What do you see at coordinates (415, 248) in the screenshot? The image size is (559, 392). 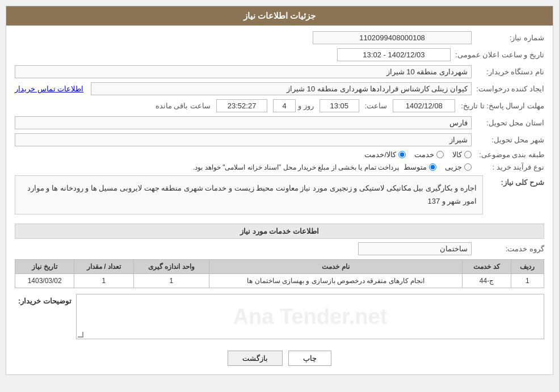 I see `service-group-value: ساختمان` at bounding box center [415, 248].